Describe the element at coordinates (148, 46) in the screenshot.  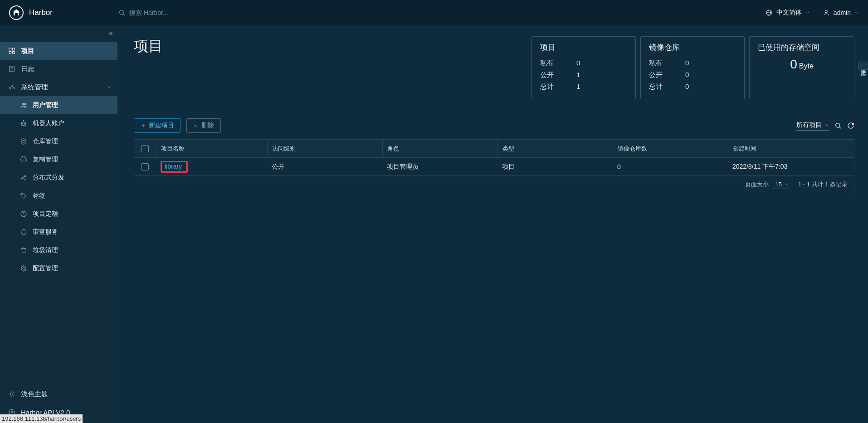
I see `page-title: 项目` at that location.